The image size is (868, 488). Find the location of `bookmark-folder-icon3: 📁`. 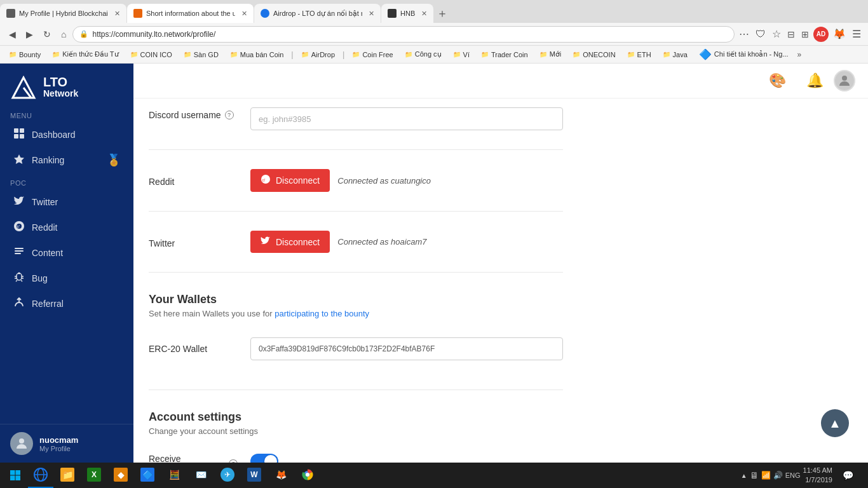

bookmark-folder-icon3: 📁 is located at coordinates (134, 55).